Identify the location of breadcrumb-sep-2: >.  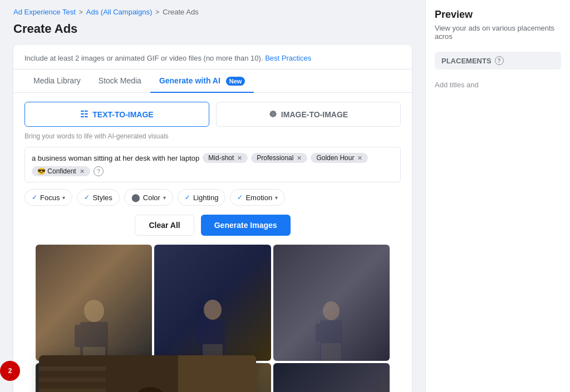
(157, 12).